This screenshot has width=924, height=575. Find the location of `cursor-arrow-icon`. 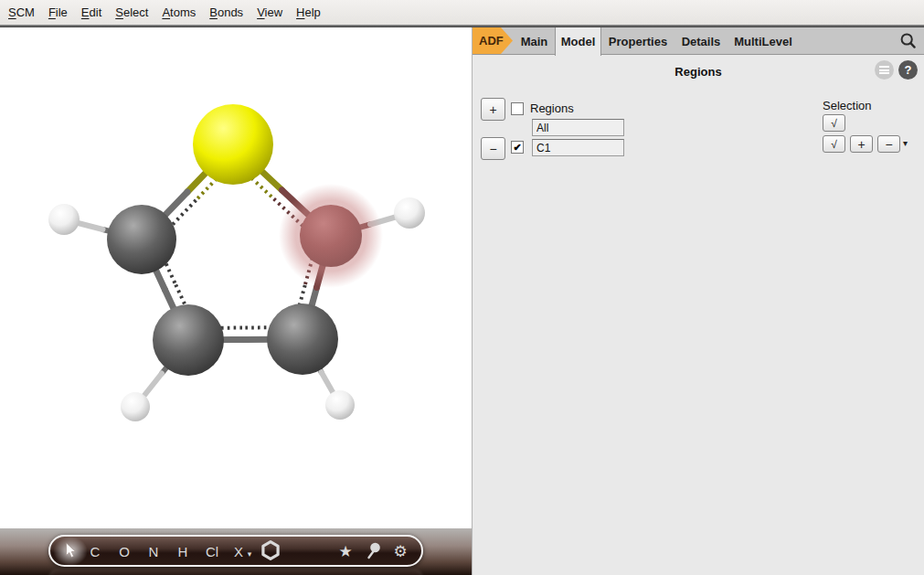

cursor-arrow-icon is located at coordinates (71, 550).